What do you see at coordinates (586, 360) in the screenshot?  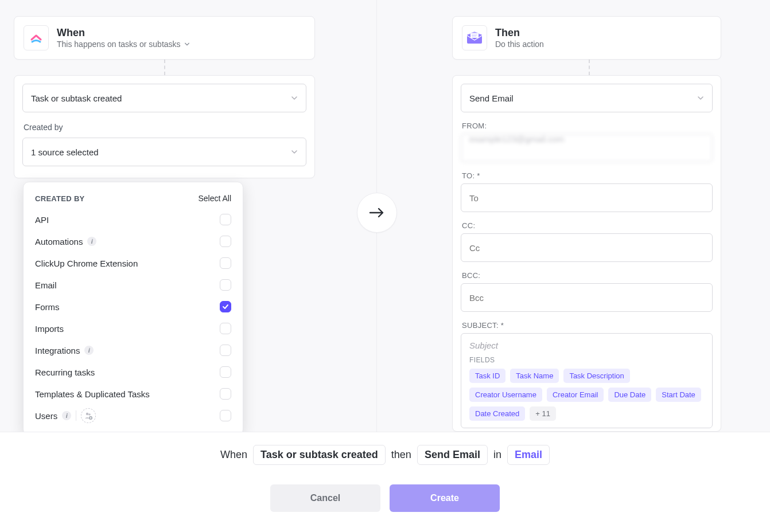 I see `fields-section-label: FIELDS` at bounding box center [586, 360].